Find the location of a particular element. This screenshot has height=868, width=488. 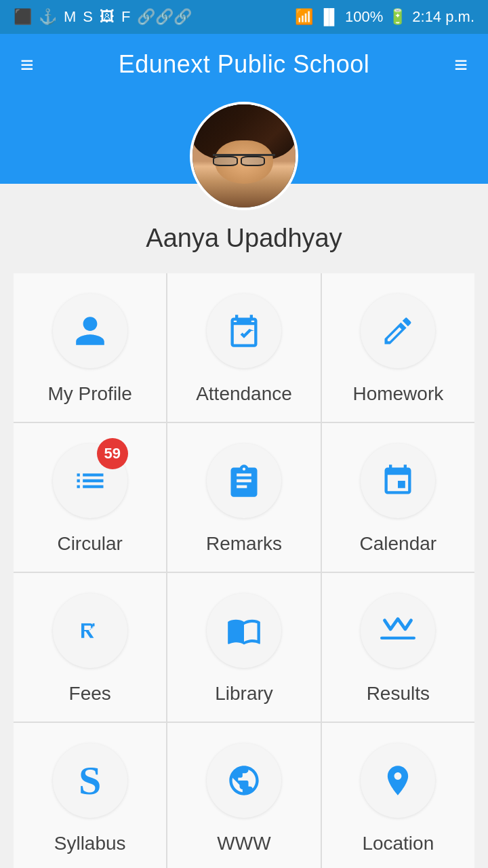

my-profile-icon-circle is located at coordinates (90, 331).